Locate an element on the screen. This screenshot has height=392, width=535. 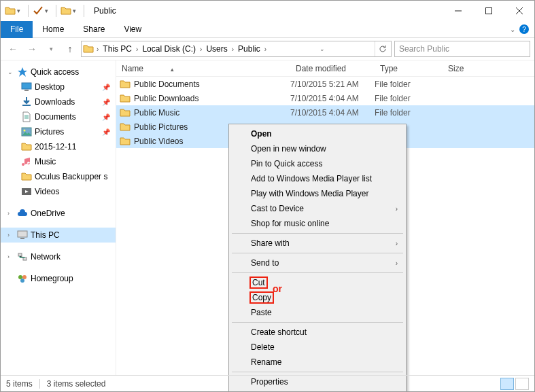
close-button is located at coordinates (519, 11).